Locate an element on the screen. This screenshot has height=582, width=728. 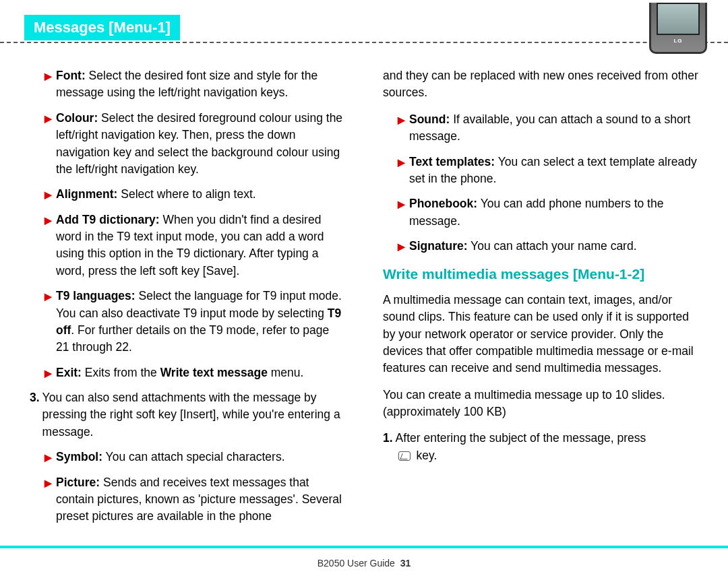
bullet-t9-languages: ▶ T9 languages: Select the language for … is located at coordinates (195, 322).